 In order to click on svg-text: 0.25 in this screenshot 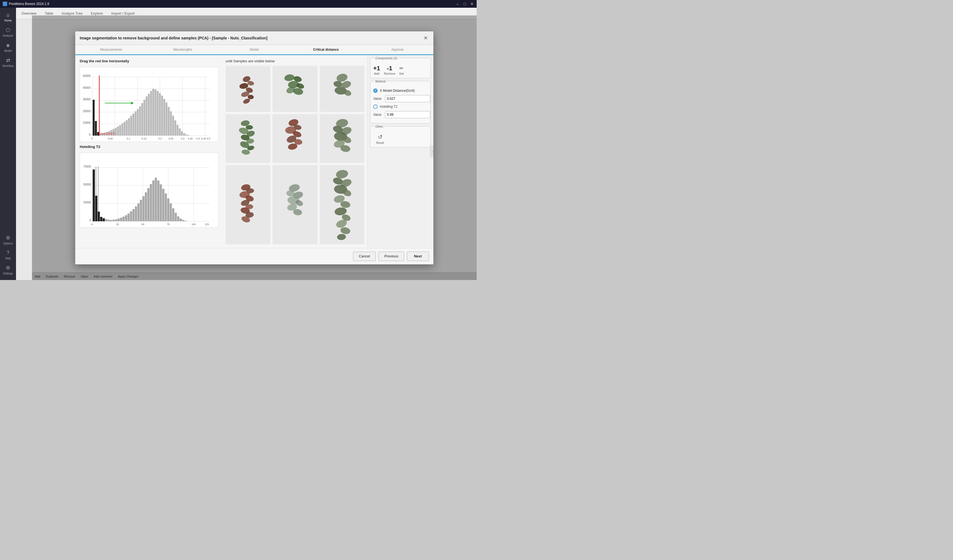, I will do `click(171, 138)`.